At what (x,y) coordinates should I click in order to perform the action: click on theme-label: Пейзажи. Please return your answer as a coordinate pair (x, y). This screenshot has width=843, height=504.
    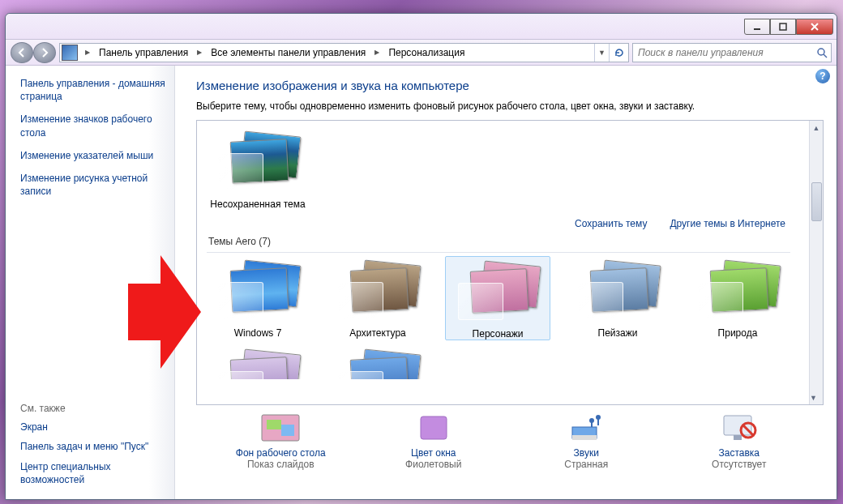
    Looking at the image, I should click on (618, 333).